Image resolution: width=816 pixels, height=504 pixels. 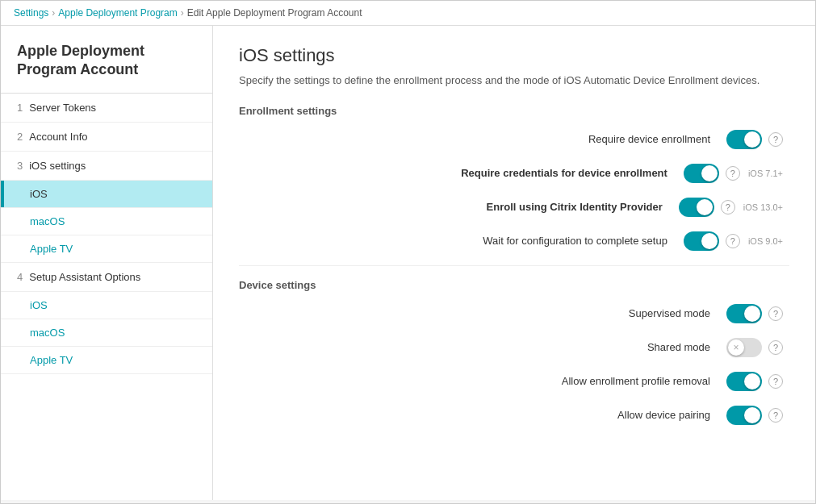 I want to click on version-ios130: iOS 13.0+, so click(x=764, y=207).